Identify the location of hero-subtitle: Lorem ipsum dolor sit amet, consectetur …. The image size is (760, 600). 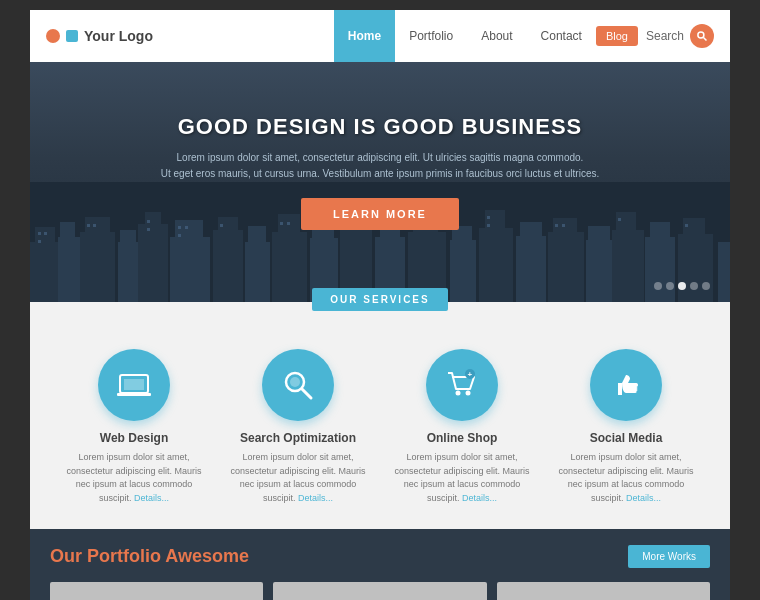
(380, 166).